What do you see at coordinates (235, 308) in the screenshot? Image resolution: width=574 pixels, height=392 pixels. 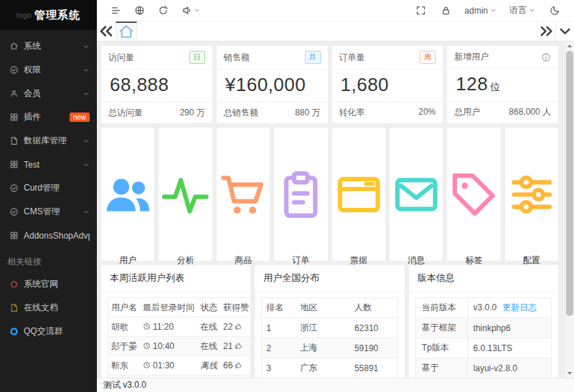 I see `col-header: 获得赞` at bounding box center [235, 308].